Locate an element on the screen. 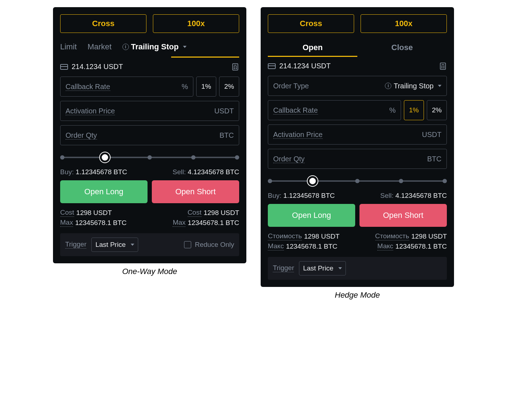 The image size is (507, 420). max-label-long: Макс is located at coordinates (276, 246).